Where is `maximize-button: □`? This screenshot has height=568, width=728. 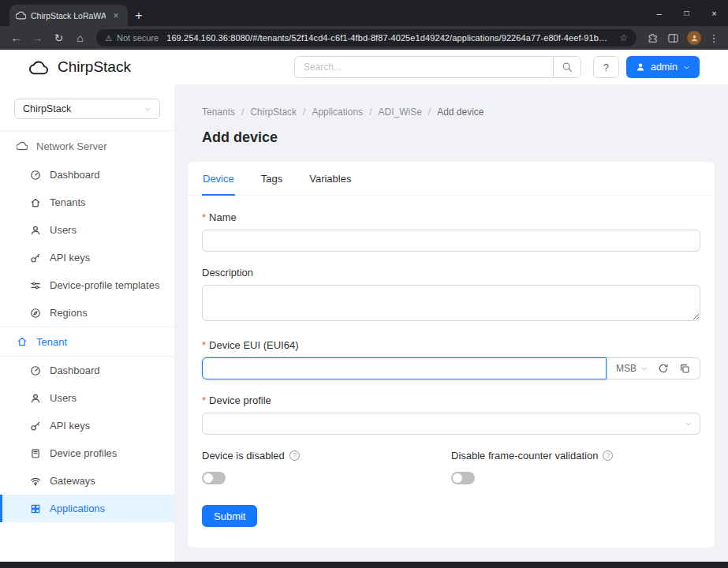
maximize-button: □ is located at coordinates (686, 13).